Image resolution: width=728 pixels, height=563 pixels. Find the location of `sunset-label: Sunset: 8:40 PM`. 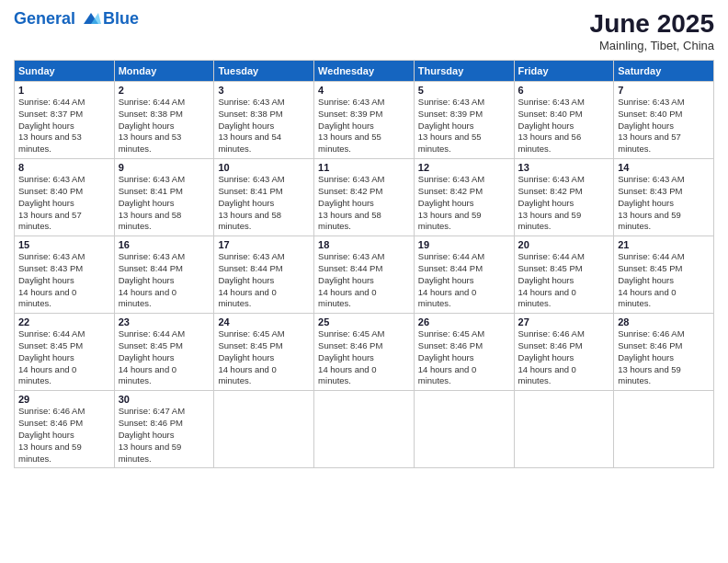

sunset-label: Sunset: 8:40 PM is located at coordinates (551, 114).